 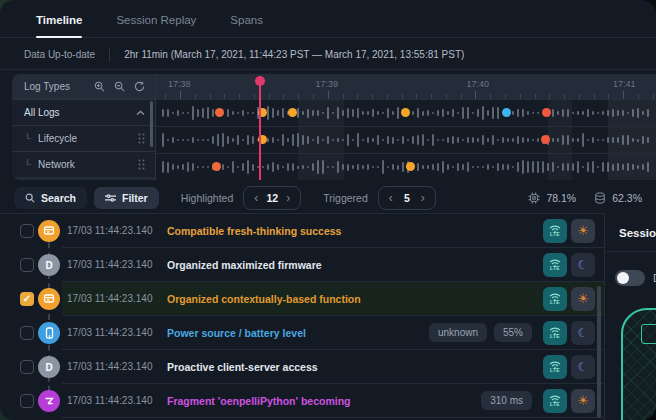 What do you see at coordinates (302, 265) in the screenshot?
I see `log-row: D17/03 11:44:23.140Organized maximized f…` at bounding box center [302, 265].